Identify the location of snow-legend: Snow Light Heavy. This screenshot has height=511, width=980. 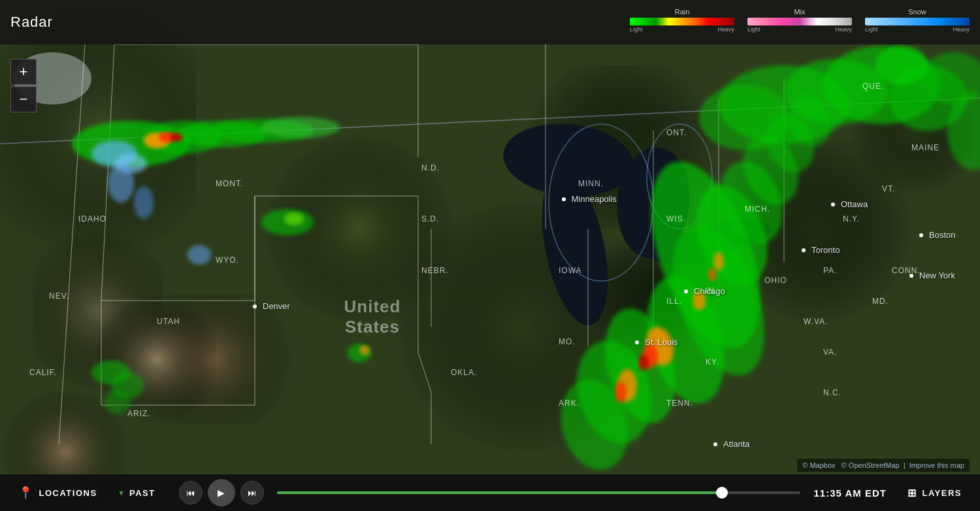
(917, 20).